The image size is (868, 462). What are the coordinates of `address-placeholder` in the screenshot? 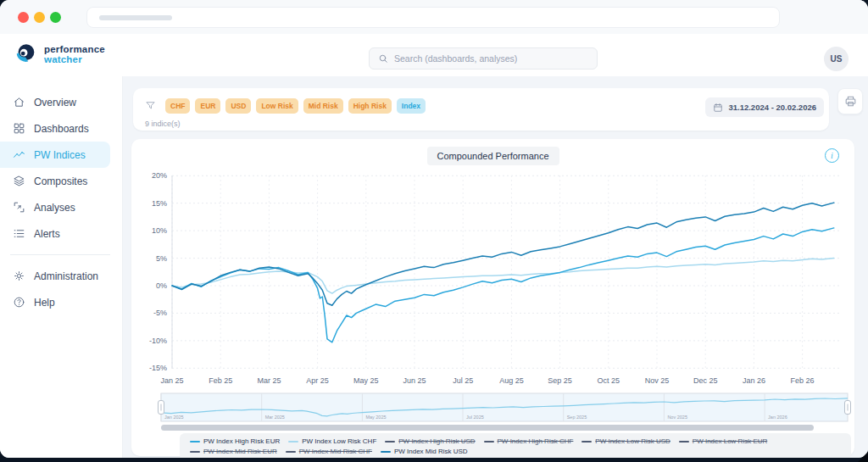 It's located at (136, 18).